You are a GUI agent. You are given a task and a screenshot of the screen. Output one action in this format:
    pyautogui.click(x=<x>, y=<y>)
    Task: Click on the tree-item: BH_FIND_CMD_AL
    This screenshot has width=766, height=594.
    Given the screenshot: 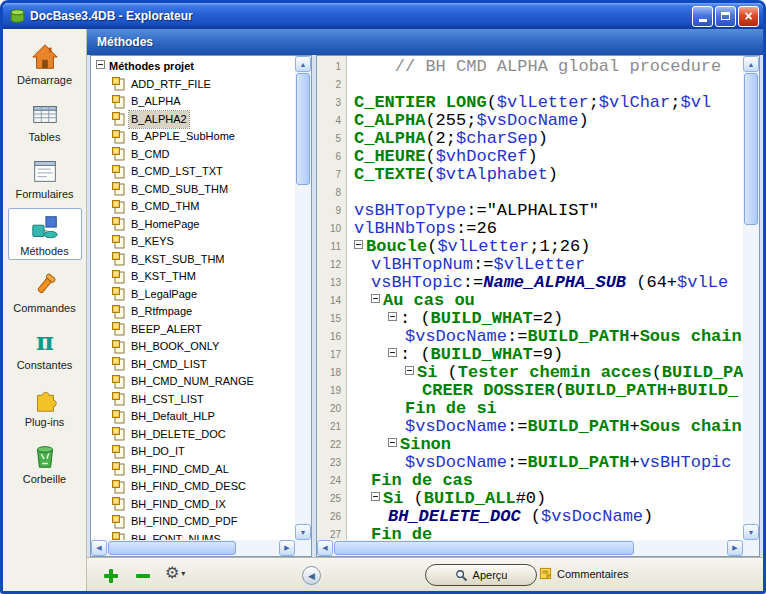 What is the action you would take?
    pyautogui.click(x=193, y=470)
    